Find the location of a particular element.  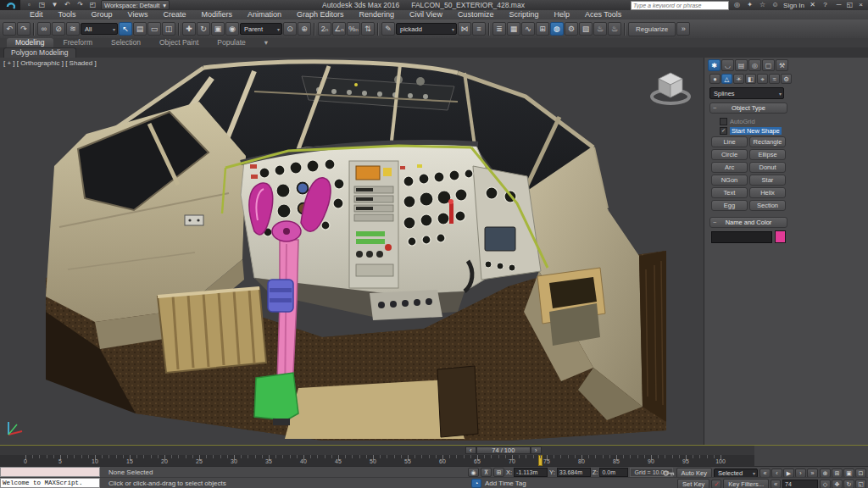

lights-category-icon: ☀ is located at coordinates (739, 79).